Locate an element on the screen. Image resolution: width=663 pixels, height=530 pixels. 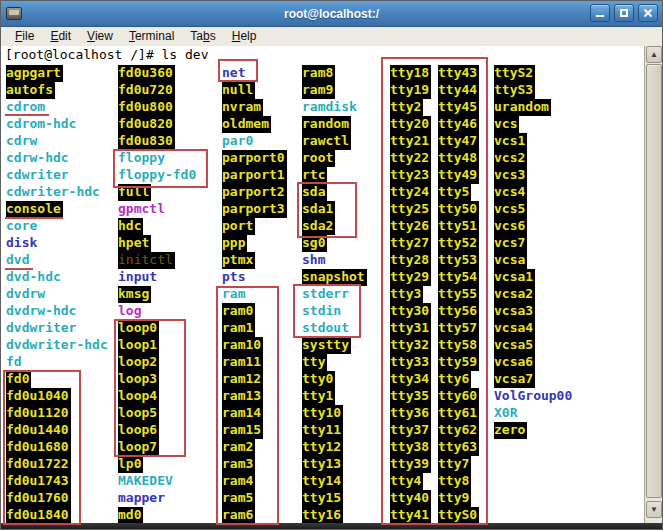
ls-entry-tty60: tty60 is located at coordinates (458, 396).